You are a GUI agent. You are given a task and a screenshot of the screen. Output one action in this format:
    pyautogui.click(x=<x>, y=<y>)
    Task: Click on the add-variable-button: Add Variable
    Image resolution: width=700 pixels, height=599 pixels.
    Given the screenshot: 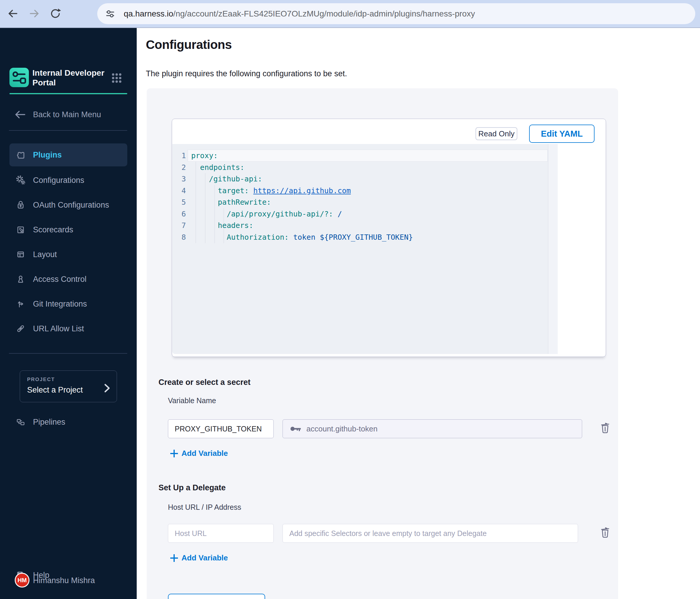 What is the action you would take?
    pyautogui.click(x=199, y=453)
    